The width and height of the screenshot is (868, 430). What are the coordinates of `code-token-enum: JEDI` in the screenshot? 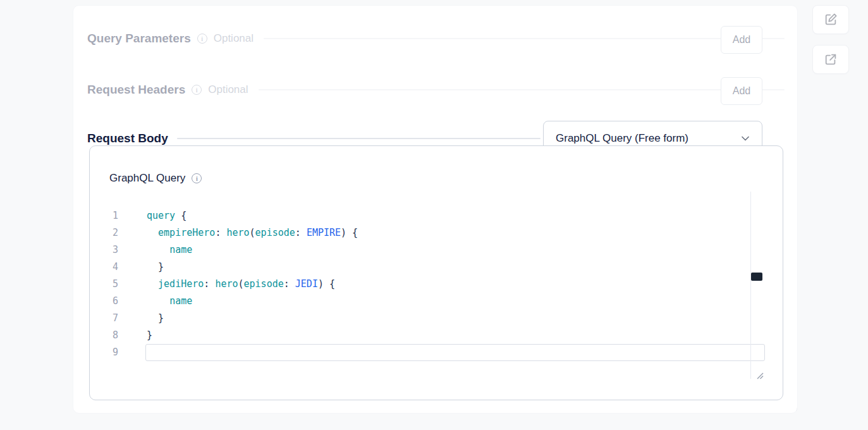 It's located at (307, 284).